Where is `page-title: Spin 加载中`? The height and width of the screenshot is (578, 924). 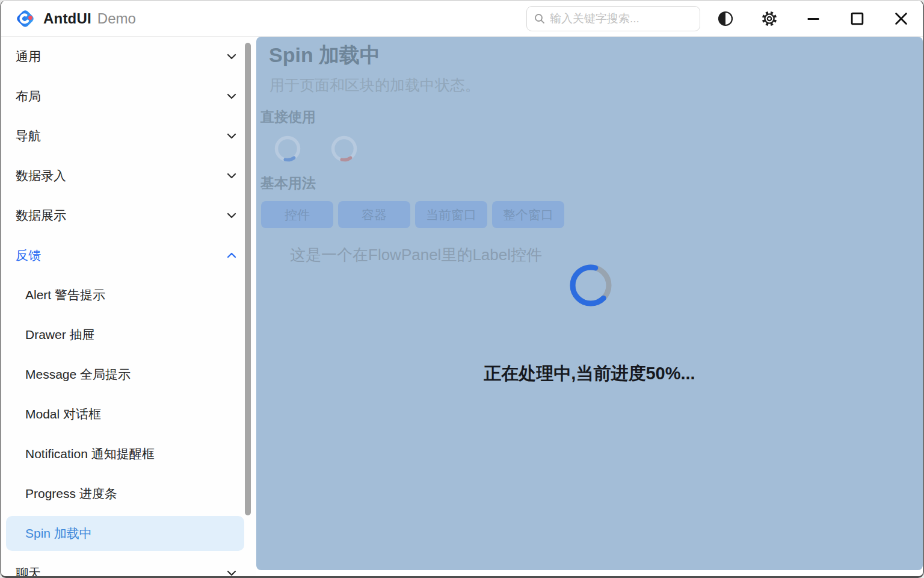 page-title: Spin 加载中 is located at coordinates (325, 55).